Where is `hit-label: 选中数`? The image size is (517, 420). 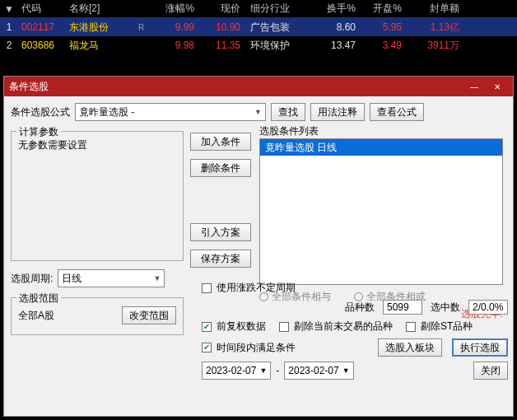
hit-label: 选中数 is located at coordinates (445, 308).